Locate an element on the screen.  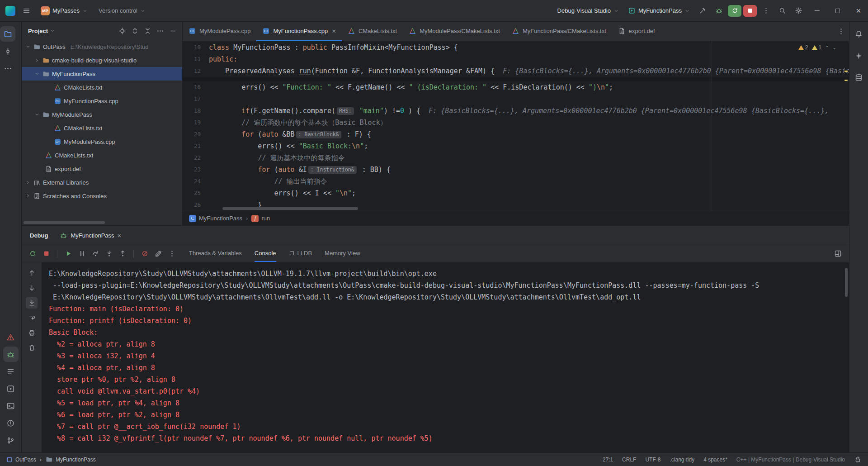
line-number: 23 is located at coordinates (196, 170).